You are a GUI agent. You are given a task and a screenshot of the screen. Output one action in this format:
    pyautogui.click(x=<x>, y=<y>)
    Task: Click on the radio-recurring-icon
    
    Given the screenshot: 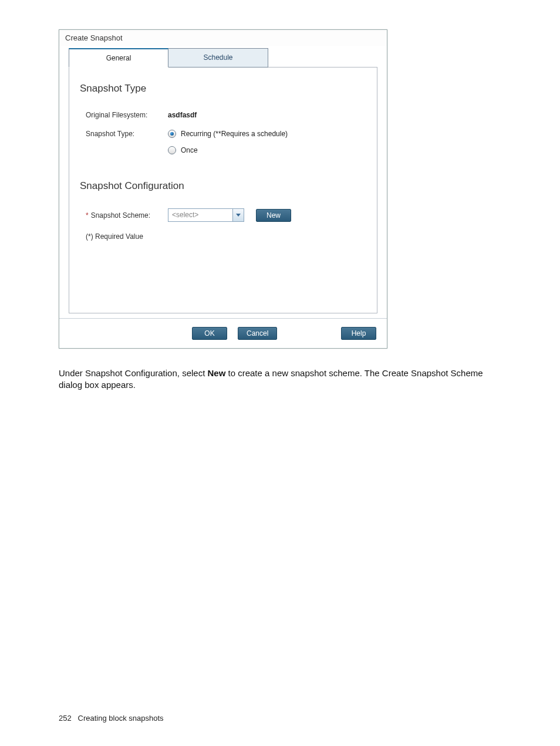 What is the action you would take?
    pyautogui.click(x=172, y=134)
    